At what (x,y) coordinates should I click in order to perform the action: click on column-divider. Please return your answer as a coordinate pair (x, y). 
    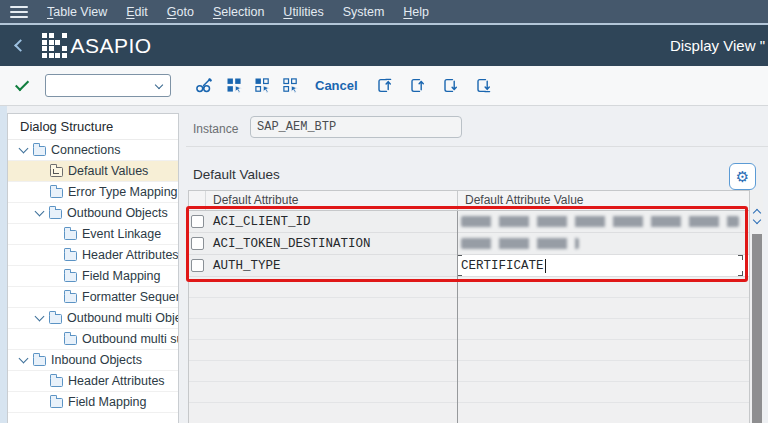
    Looking at the image, I should click on (458, 317).